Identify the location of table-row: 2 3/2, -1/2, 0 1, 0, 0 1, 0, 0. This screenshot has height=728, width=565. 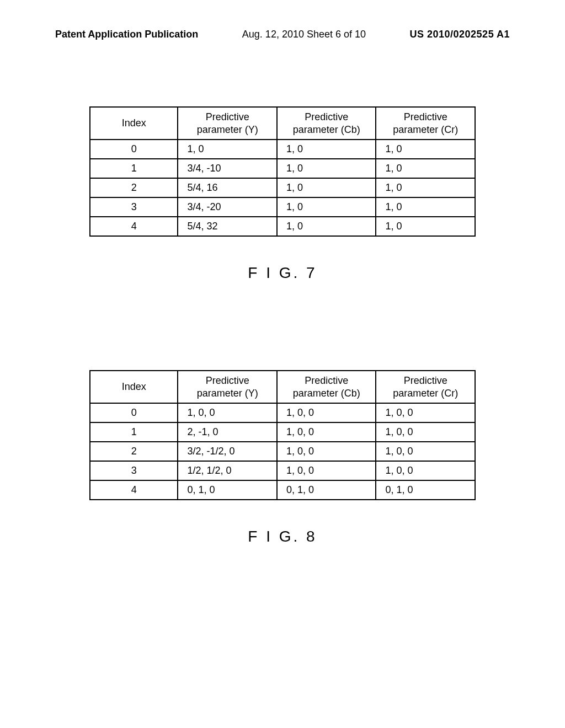
(282, 451).